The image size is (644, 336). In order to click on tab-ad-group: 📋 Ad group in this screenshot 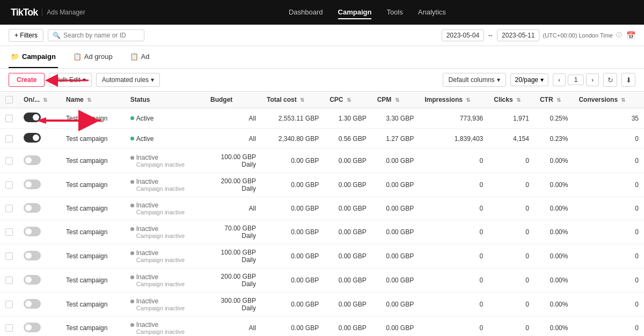, I will do `click(93, 57)`.